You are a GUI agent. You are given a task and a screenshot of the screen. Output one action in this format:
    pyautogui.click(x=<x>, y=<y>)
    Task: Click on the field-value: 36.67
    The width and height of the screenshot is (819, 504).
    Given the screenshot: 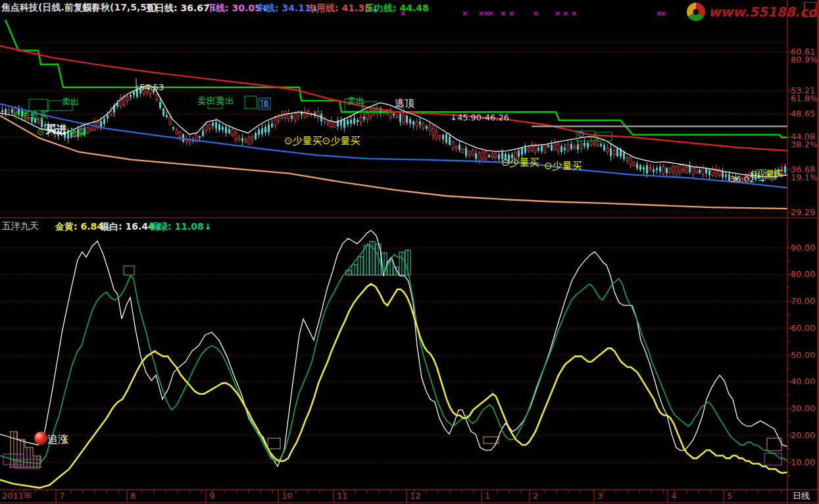 What is the action you would take?
    pyautogui.click(x=193, y=8)
    